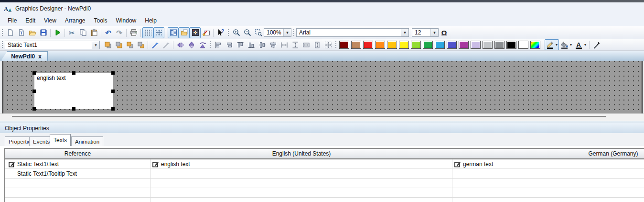 The height and width of the screenshot is (202, 644). I want to click on bring-to-front-button, so click(108, 45).